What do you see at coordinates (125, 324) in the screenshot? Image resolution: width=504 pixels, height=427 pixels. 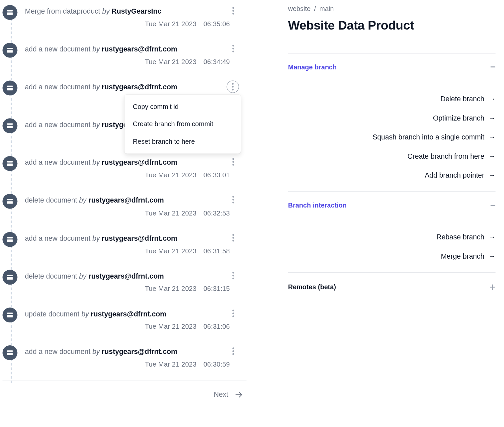 I see `commit-row: update document by rustygears@dfrnt.com …` at bounding box center [125, 324].